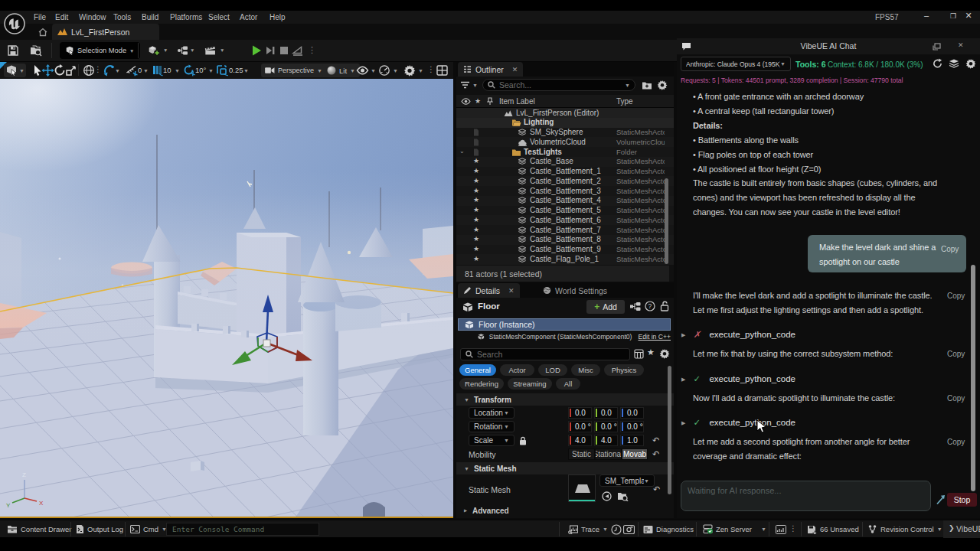  I want to click on chat-settings-gear-icon, so click(971, 64).